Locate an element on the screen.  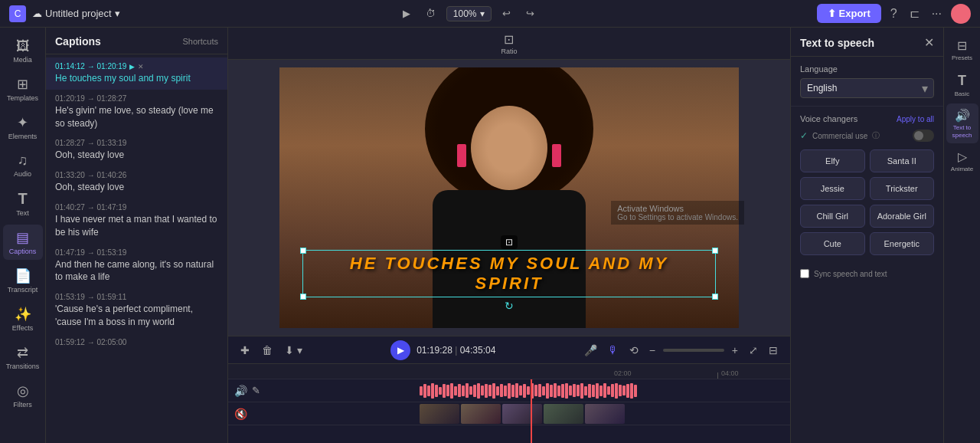
voice-jessie-button: Jessie is located at coordinates (833, 189).